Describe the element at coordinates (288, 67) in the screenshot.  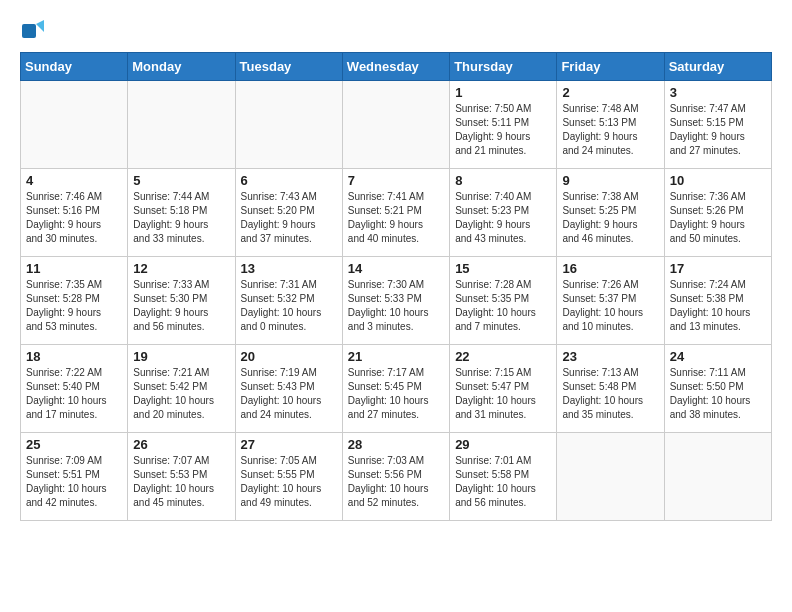
I see `weekday-header-tuesday: Tuesday` at that location.